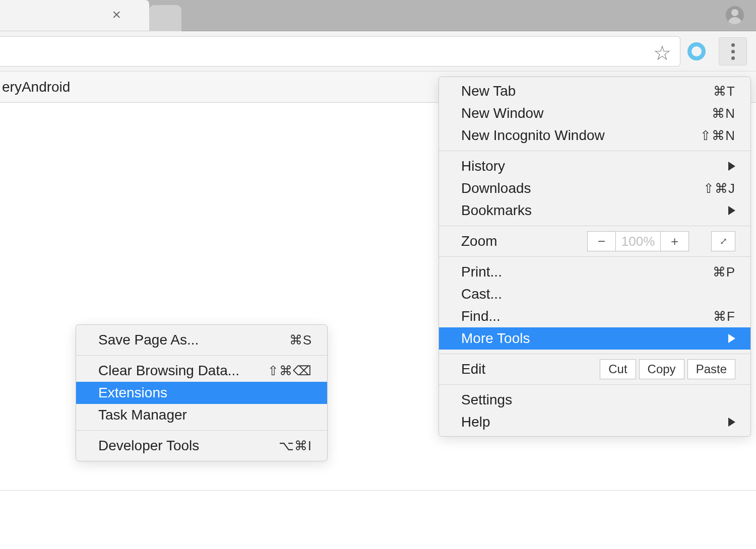 This screenshot has height=549, width=756. I want to click on browser-titlebar: ×, so click(378, 16).